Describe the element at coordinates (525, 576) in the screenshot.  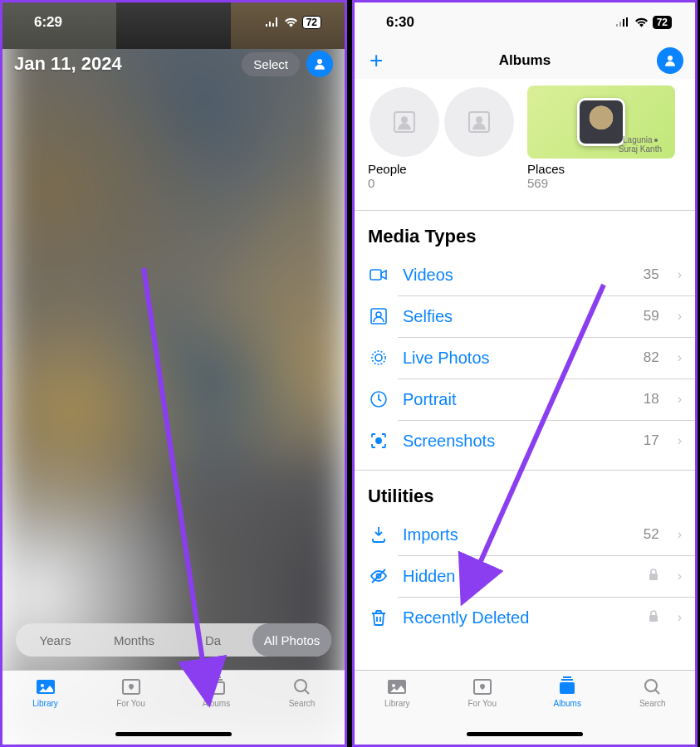
I see `row-hidden: Hidden ›` at that location.